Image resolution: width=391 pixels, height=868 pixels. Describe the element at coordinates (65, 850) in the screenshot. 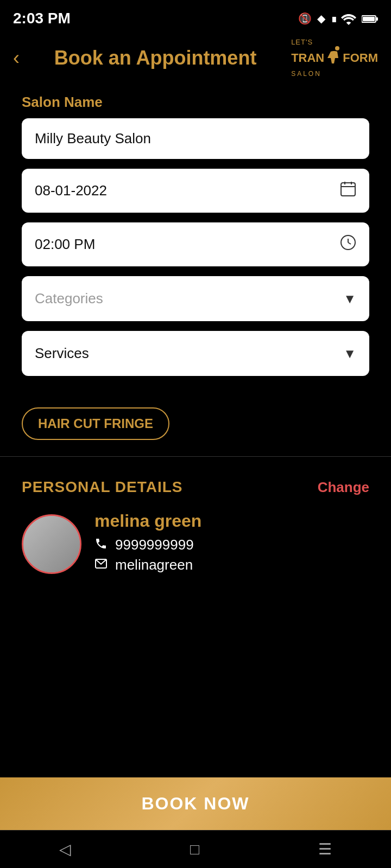

I see `nav-back-icon: ◁` at that location.